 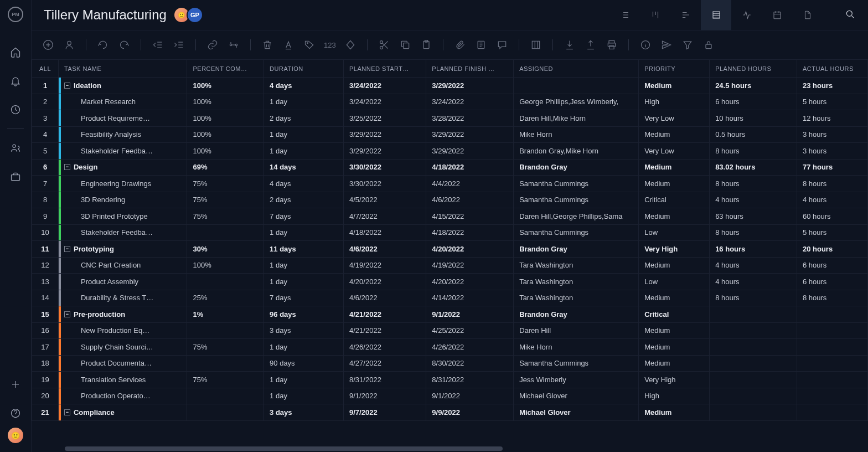 What do you see at coordinates (385, 151) in the screenshot?
I see `cell-start: 3/29/2022` at bounding box center [385, 151].